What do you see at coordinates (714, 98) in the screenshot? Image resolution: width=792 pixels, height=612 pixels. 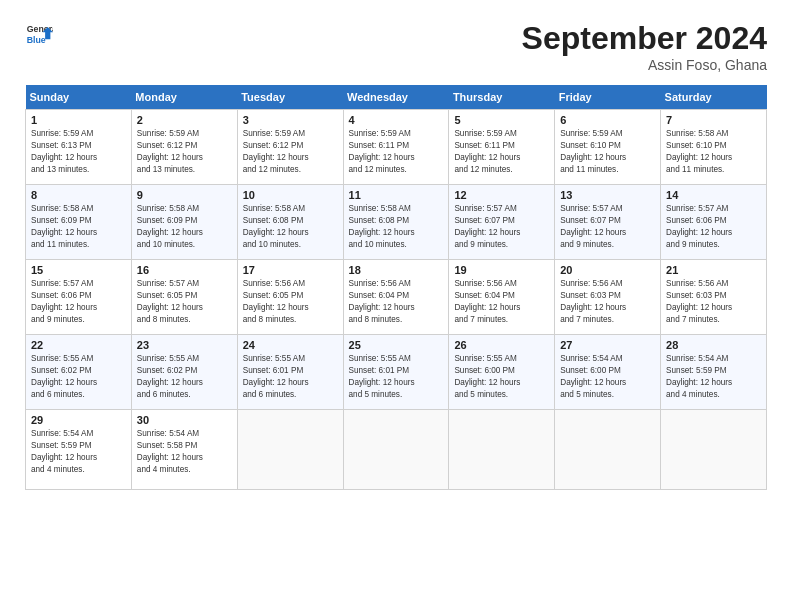 I see `weekday-header-saturday: Saturday` at bounding box center [714, 98].